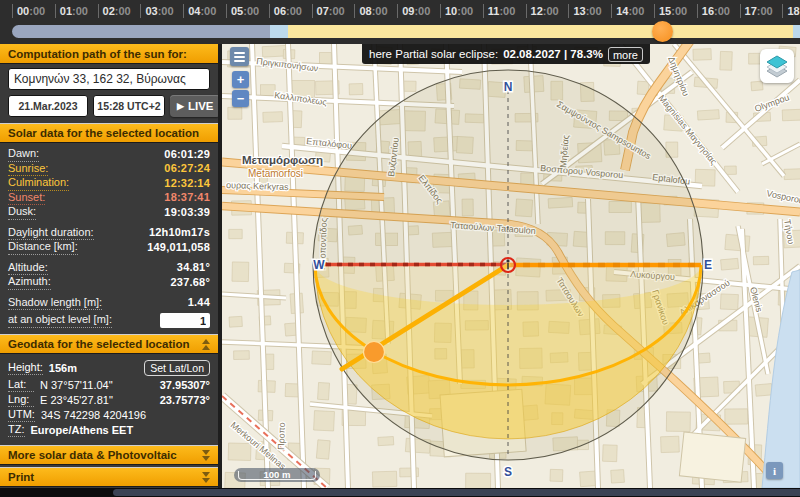  What do you see at coordinates (406, 32) in the screenshot?
I see `timeline-track` at bounding box center [406, 32].